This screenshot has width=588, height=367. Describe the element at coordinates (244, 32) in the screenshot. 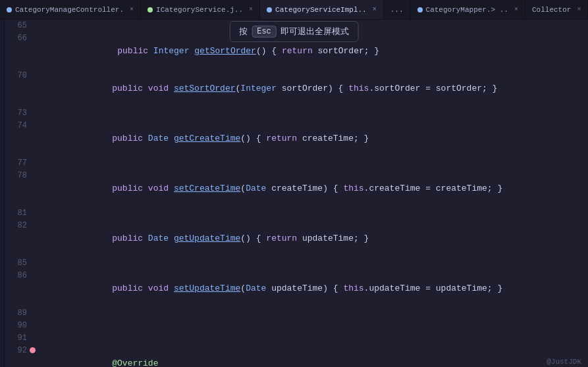

I see `esc-prefix: 按` at that location.